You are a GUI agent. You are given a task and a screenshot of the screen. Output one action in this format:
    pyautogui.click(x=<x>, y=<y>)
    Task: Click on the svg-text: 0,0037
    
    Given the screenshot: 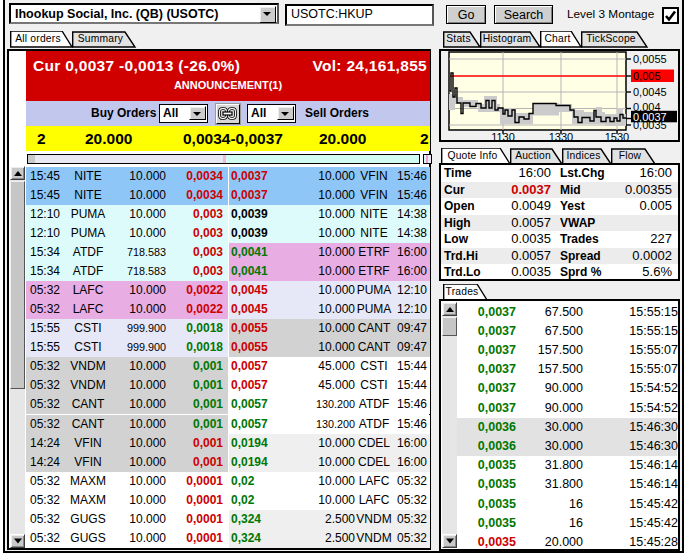 What is the action you would take?
    pyautogui.click(x=650, y=117)
    